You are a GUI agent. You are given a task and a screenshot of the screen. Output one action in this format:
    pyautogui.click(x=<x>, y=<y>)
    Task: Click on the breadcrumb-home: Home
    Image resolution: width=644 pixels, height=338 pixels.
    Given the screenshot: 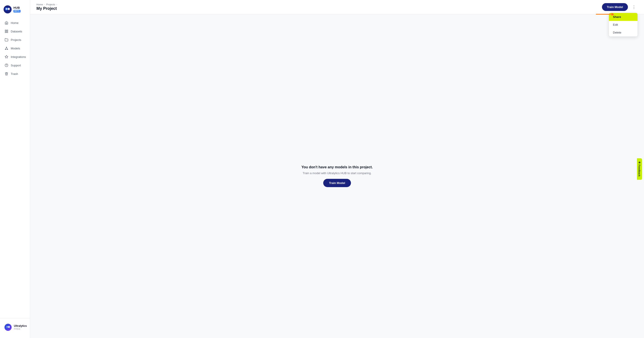 What is the action you would take?
    pyautogui.click(x=40, y=4)
    